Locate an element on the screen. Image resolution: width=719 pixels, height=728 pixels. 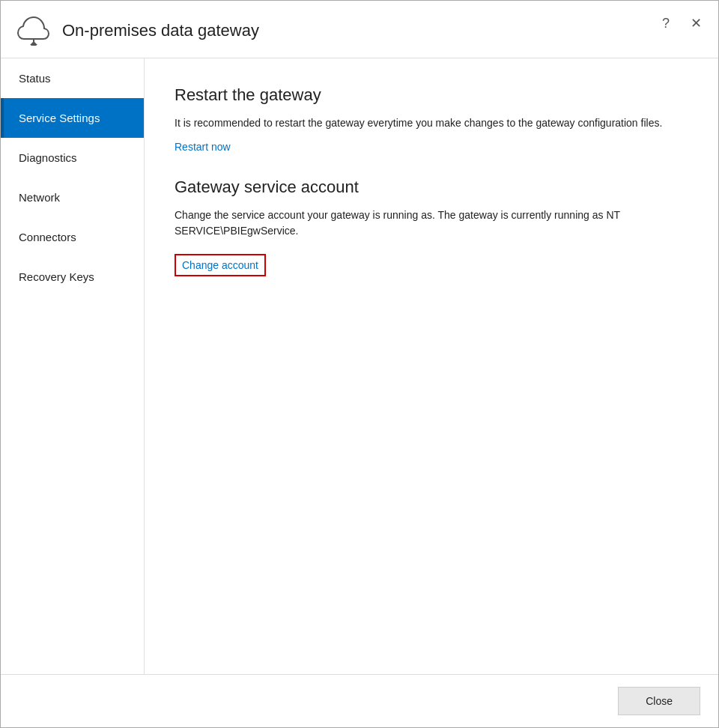
sidebar-item-service-settings: Service Settings is located at coordinates (72, 118).